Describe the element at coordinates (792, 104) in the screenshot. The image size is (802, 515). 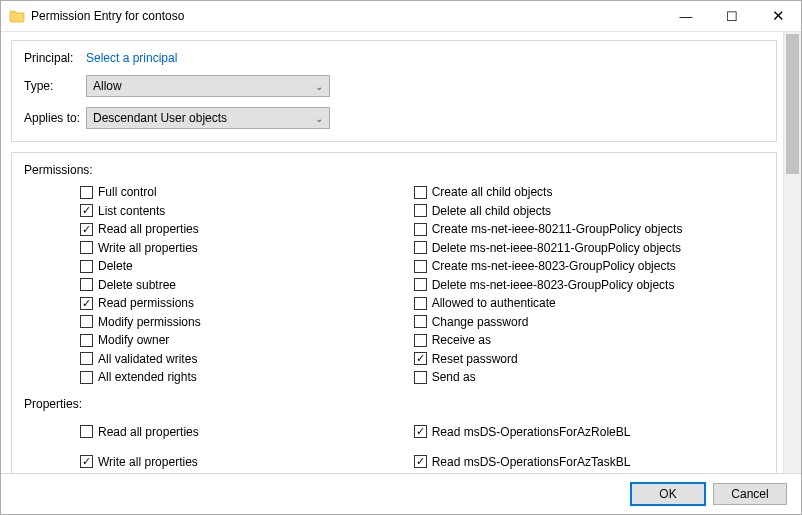
I see `scroll-thumb` at that location.